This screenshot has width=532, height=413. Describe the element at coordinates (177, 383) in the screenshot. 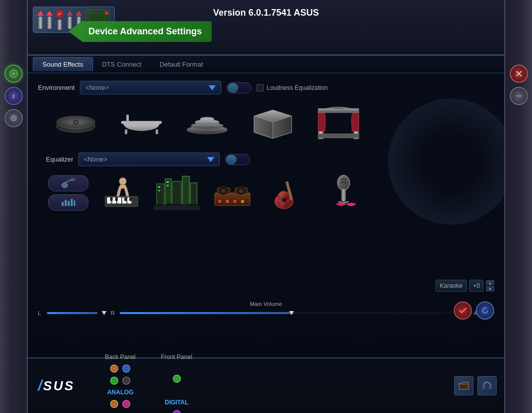

I see `front-panel-group: Front Panel DIGITAL` at that location.